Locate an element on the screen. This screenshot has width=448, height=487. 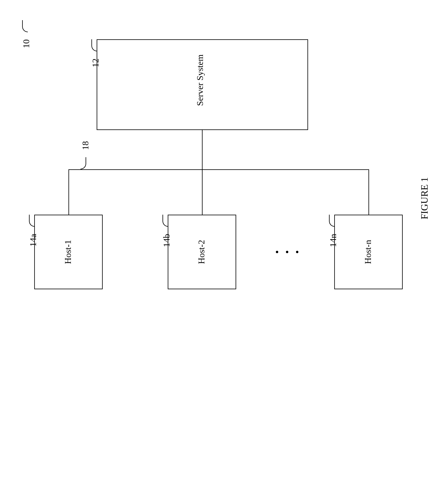
ref-10-label: 10 is located at coordinates (26, 44).